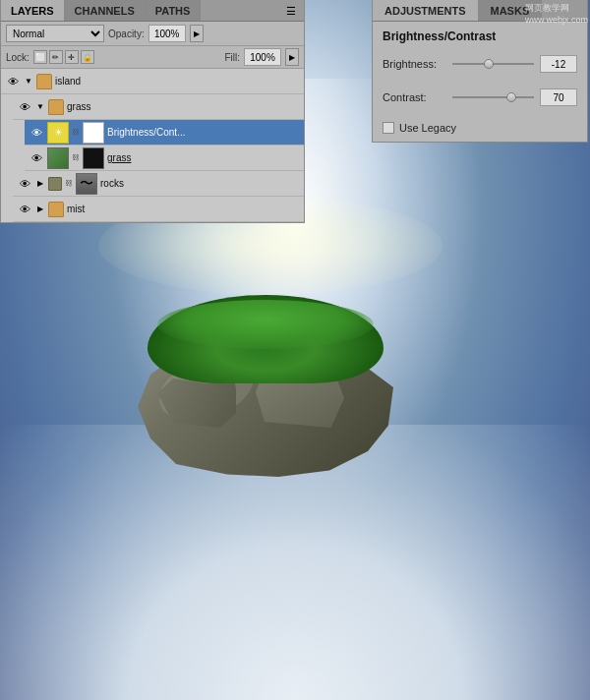 The image size is (590, 700). What do you see at coordinates (76, 132) in the screenshot?
I see `layer-chain-brightness: ⛓` at bounding box center [76, 132].